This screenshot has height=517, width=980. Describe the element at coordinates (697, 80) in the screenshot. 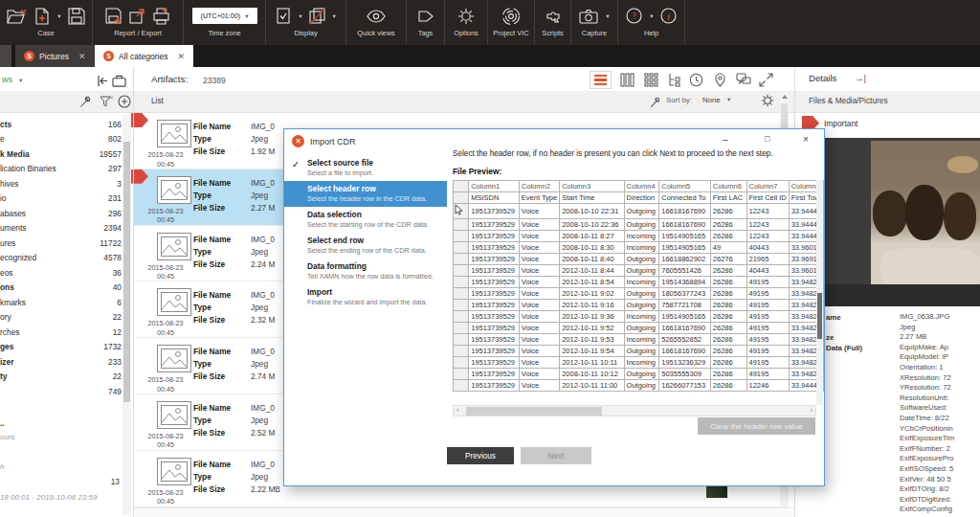

I see `timeline-view-icon` at that location.